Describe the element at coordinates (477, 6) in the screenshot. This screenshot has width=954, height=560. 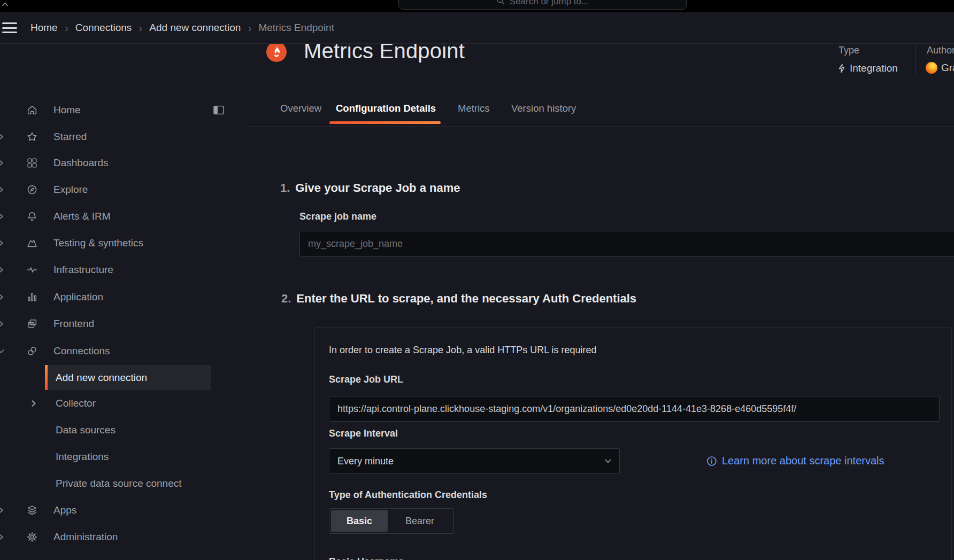
I see `top-strip: Search or jump to...` at that location.